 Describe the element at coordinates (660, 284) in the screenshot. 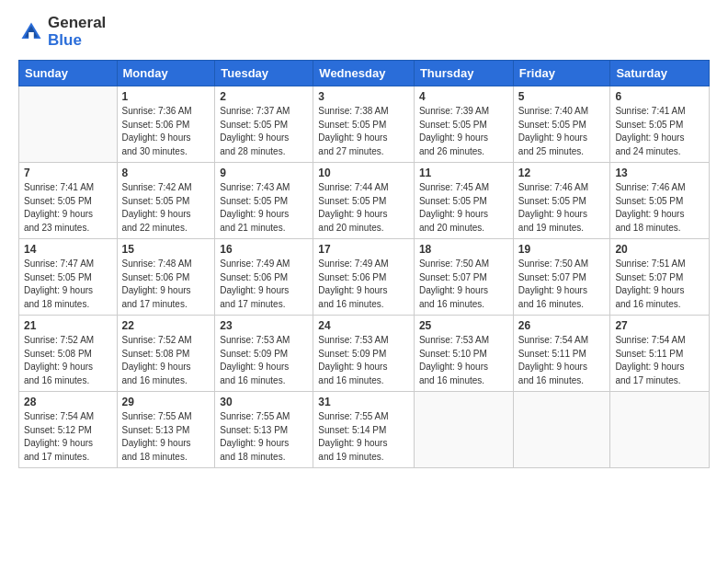

I see `day-info: Sunrise: 7:51 AM Sunset: 5:07 PM Dayligh…` at that location.